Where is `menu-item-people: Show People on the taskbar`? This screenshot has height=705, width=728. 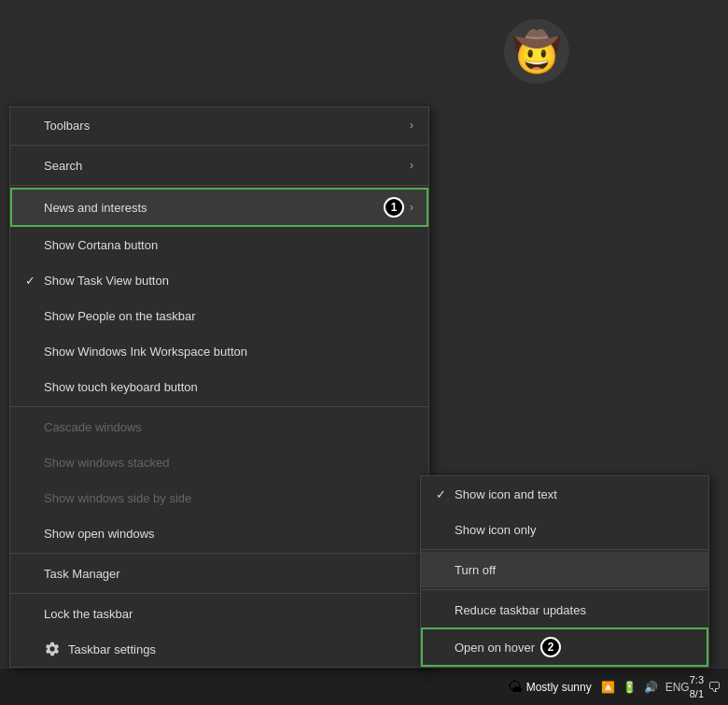
menu-item-people: Show People on the taskbar is located at coordinates (219, 316).